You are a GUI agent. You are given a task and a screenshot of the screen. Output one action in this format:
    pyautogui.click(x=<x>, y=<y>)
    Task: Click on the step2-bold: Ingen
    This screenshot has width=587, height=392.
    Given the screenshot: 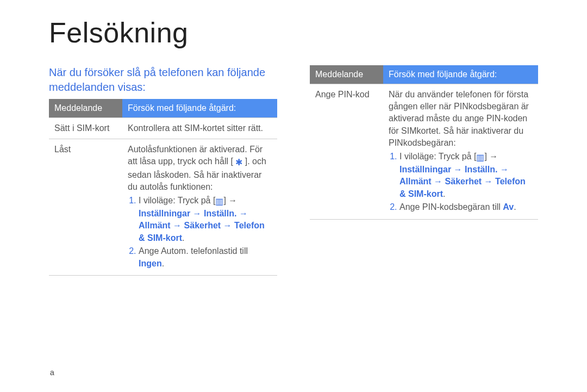 What is the action you would take?
    pyautogui.click(x=150, y=263)
    